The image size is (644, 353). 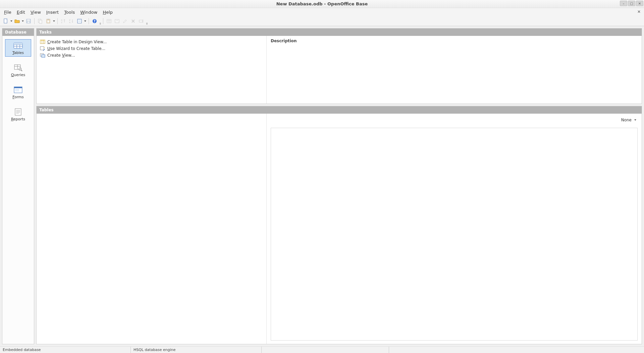 What do you see at coordinates (18, 90) in the screenshot?
I see `forms-icon` at bounding box center [18, 90].